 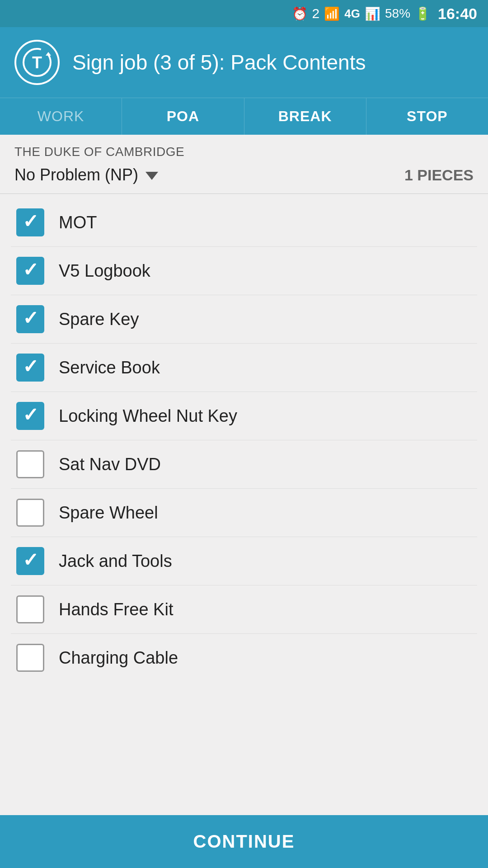 What do you see at coordinates (316, 14) in the screenshot?
I see `notification-badge: 2` at bounding box center [316, 14].